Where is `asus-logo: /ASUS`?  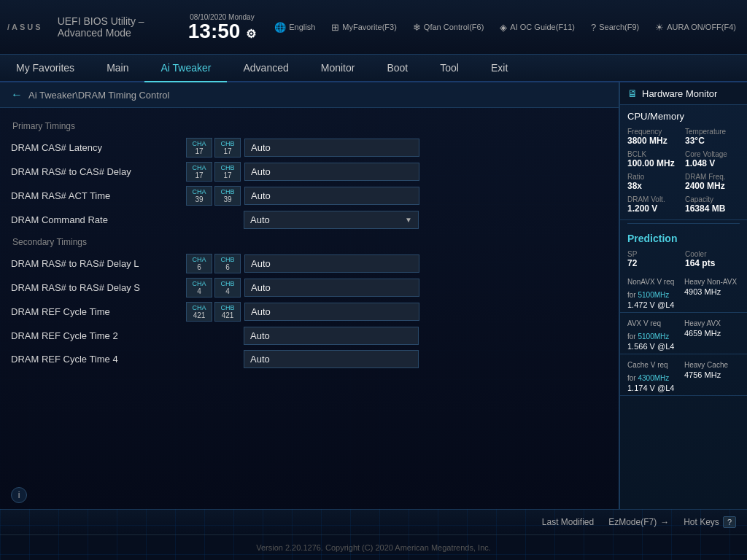
asus-logo: /ASUS is located at coordinates (25, 27).